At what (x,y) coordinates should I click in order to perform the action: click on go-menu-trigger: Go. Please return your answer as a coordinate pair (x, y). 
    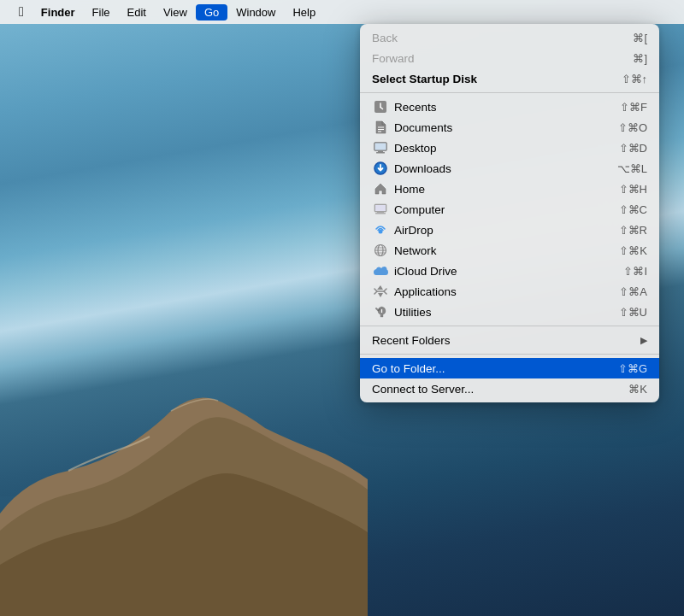
    Looking at the image, I should click on (212, 12).